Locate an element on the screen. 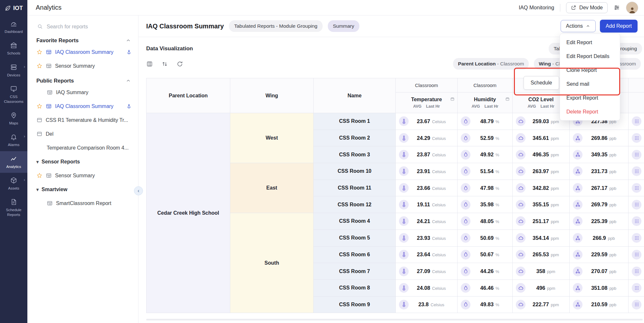 This screenshot has width=644, height=323. report-item-del: Del is located at coordinates (85, 134).